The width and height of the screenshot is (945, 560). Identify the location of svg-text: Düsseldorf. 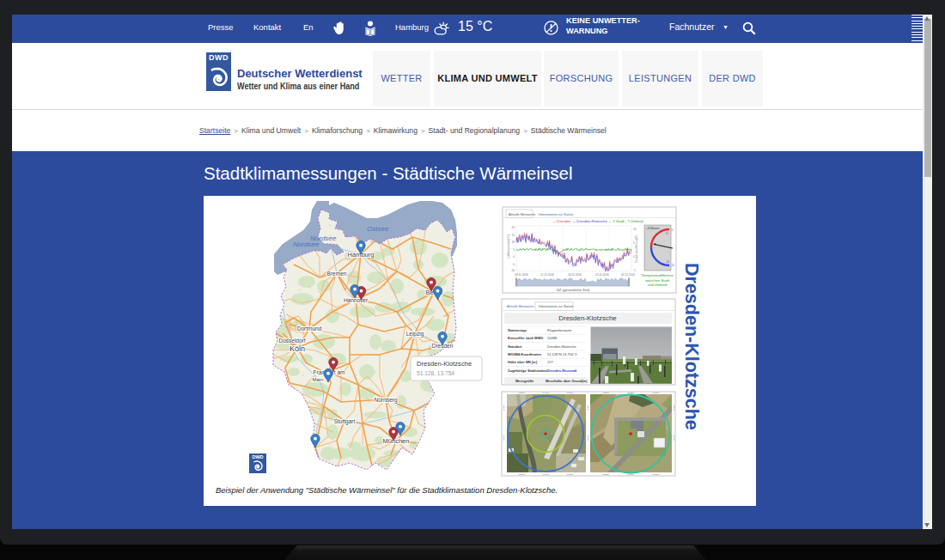
(292, 340).